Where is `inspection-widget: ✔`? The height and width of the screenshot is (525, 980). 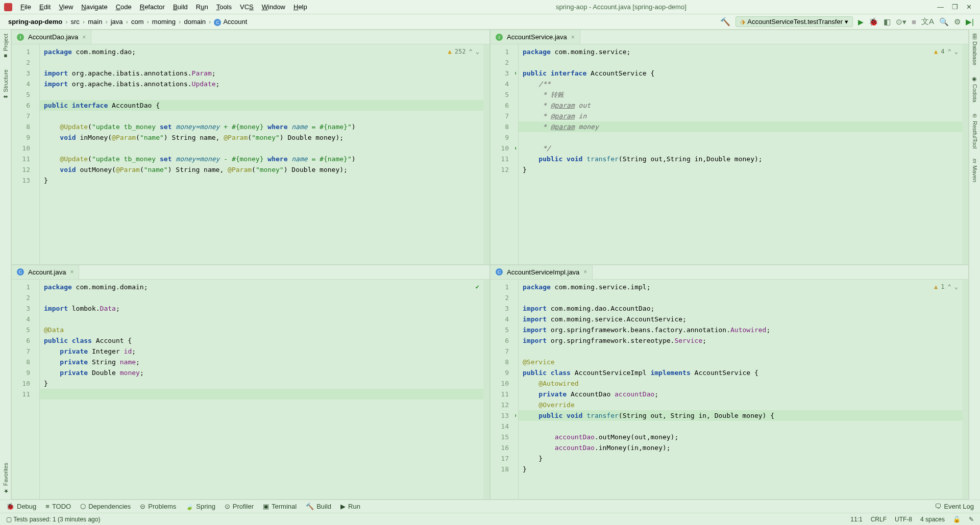
inspection-widget: ✔ is located at coordinates (478, 287).